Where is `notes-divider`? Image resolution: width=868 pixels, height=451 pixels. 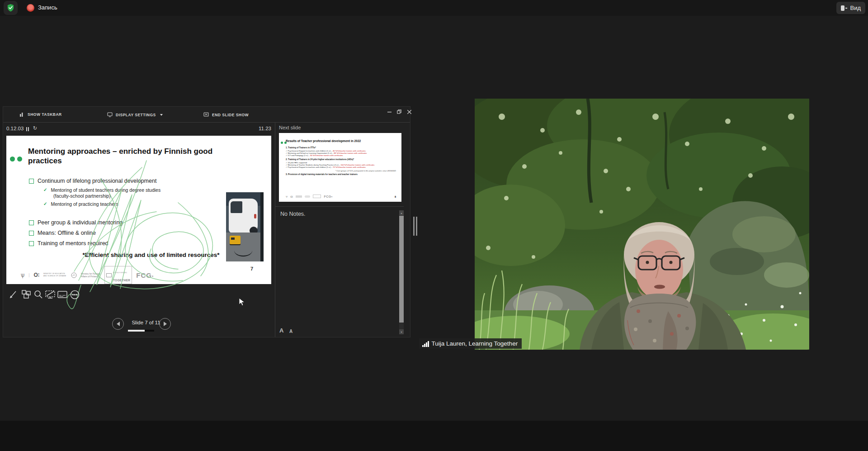 notes-divider is located at coordinates (339, 206).